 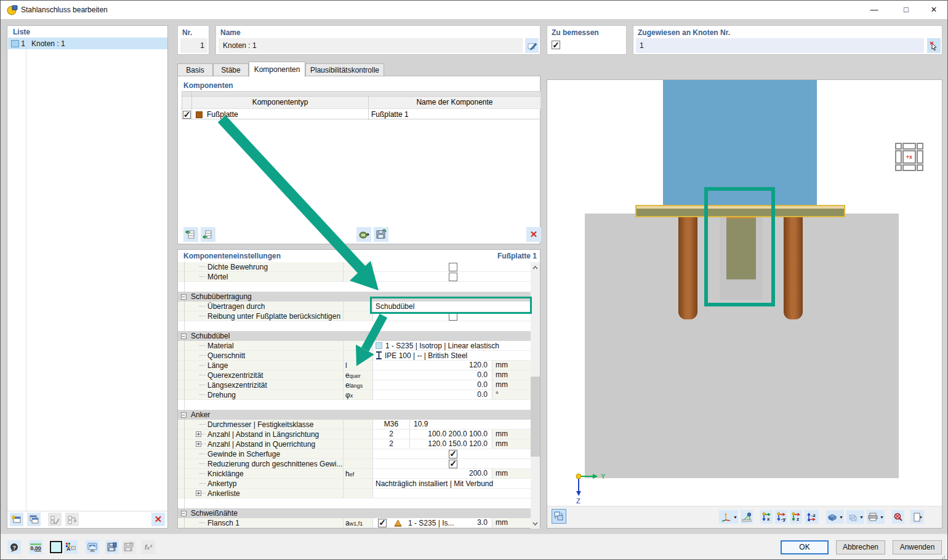 What do you see at coordinates (454, 114) in the screenshot?
I see `table-row-name-cell: Fußplatte 1` at bounding box center [454, 114].